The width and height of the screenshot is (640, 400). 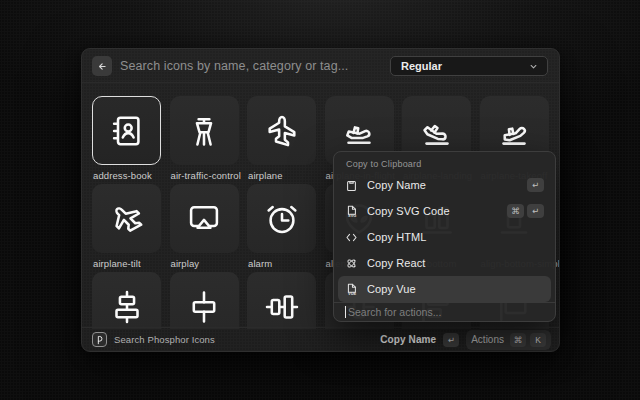 What do you see at coordinates (346, 312) in the screenshot?
I see `text-caret` at bounding box center [346, 312].